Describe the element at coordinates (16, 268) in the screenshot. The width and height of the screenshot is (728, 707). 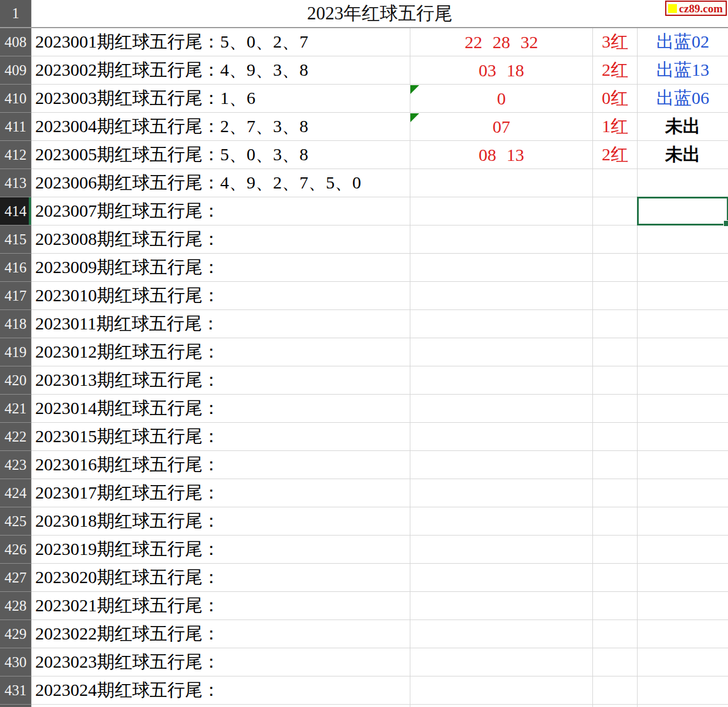
I see `row-number: 416` at that location.